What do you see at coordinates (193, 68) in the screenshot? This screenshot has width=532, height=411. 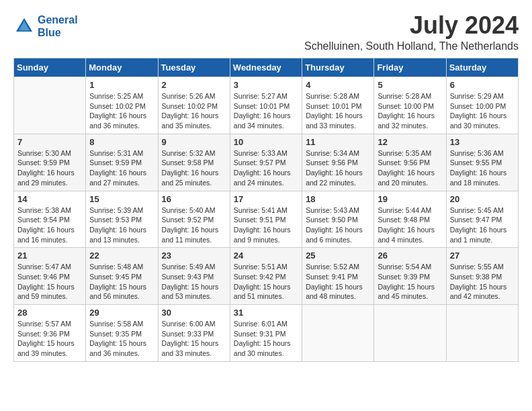 I see `header-day-tuesday: Tuesday` at bounding box center [193, 68].